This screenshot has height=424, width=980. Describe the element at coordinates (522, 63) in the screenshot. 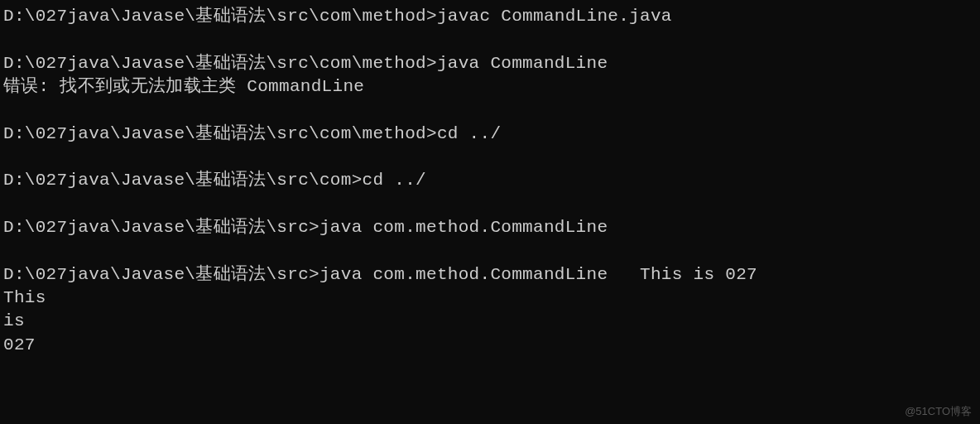

I see `command-text: java CommandLine` at that location.